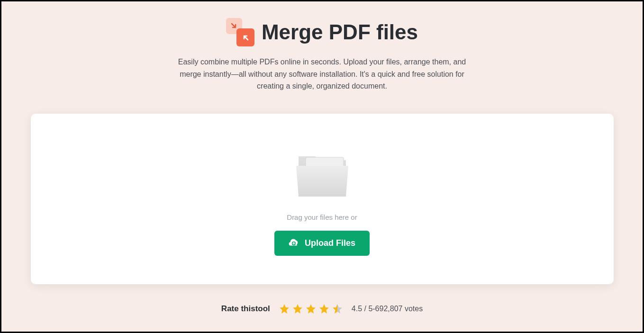 The height and width of the screenshot is (333, 644). What do you see at coordinates (311, 309) in the screenshot?
I see `star-rating` at bounding box center [311, 309].